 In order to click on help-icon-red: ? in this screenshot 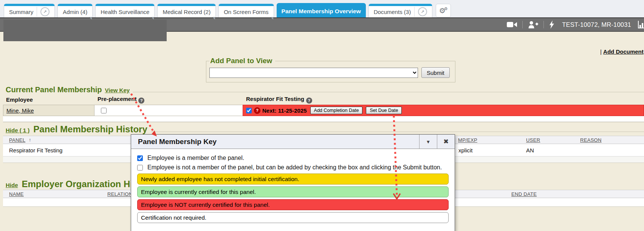, I will do `click(257, 110)`.